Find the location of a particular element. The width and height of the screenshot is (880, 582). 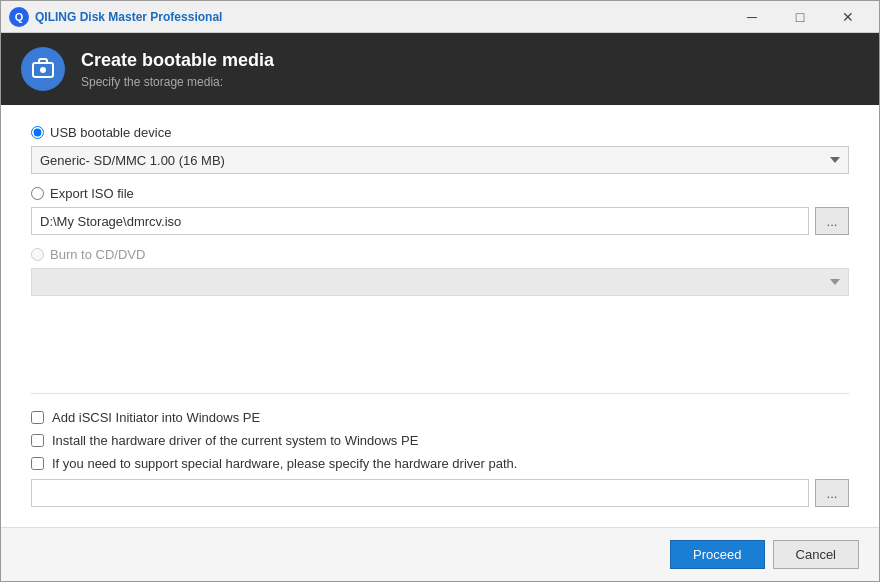

export-path-input is located at coordinates (420, 221).